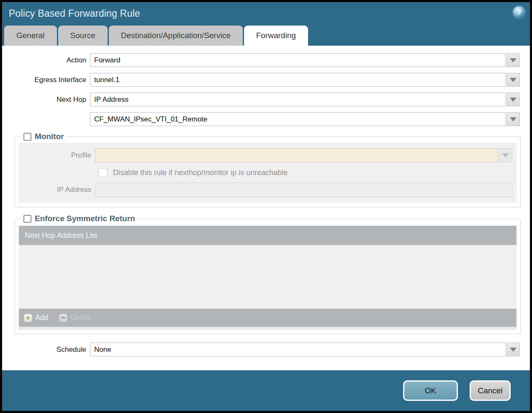 This screenshot has width=532, height=413. I want to click on egress-interface-label: Egress Interface, so click(46, 80).